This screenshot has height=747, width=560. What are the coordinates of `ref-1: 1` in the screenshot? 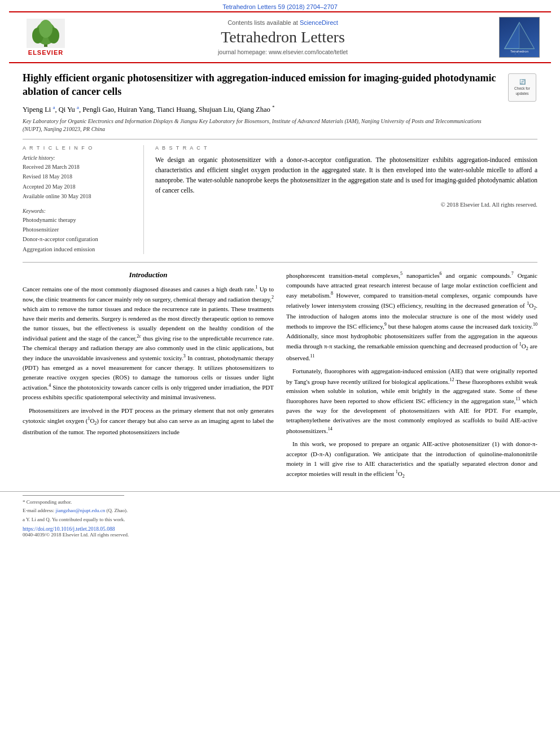 It's located at (256, 287).